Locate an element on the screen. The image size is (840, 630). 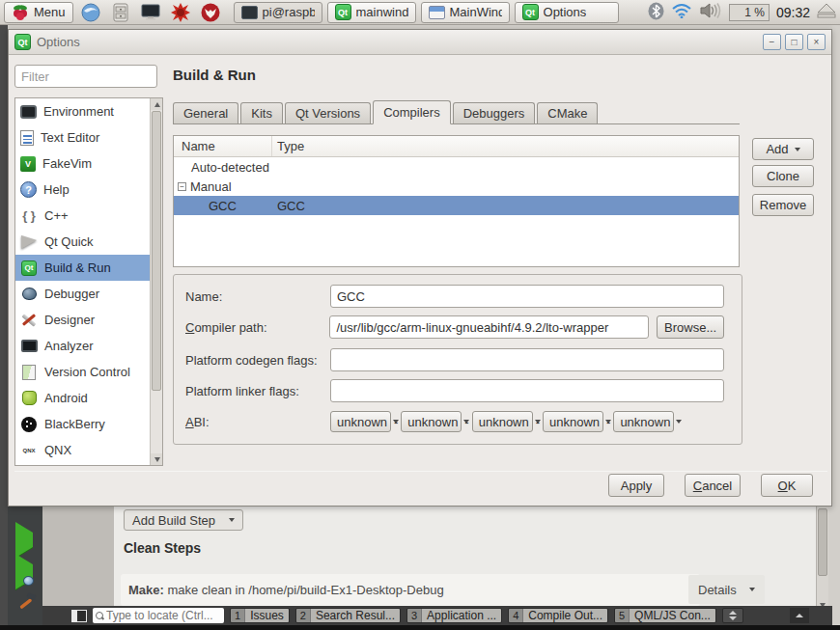
background-scrollbar is located at coordinates (823, 558).